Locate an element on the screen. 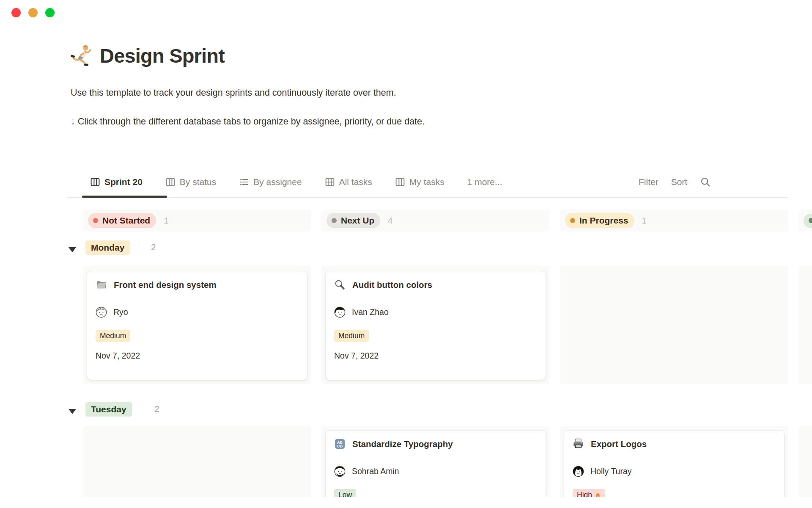  list-icon is located at coordinates (244, 182).